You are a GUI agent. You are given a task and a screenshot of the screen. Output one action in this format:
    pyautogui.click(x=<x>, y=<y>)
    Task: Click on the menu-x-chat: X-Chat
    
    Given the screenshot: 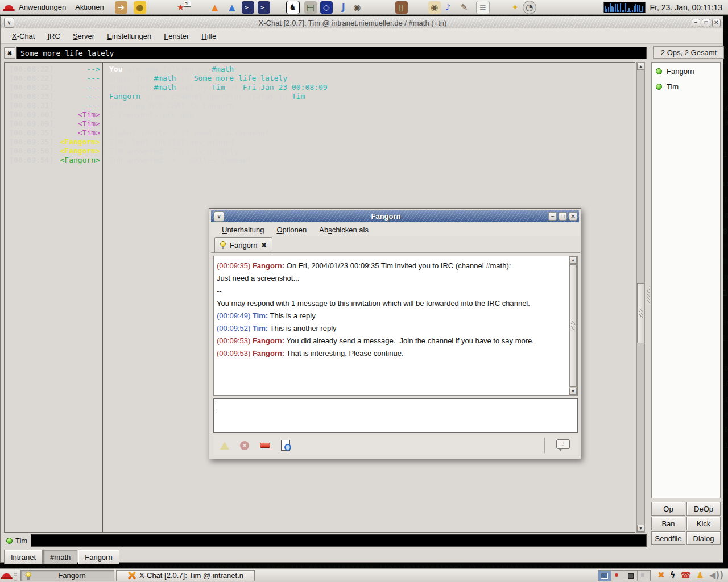 What is the action you would take?
    pyautogui.click(x=23, y=36)
    